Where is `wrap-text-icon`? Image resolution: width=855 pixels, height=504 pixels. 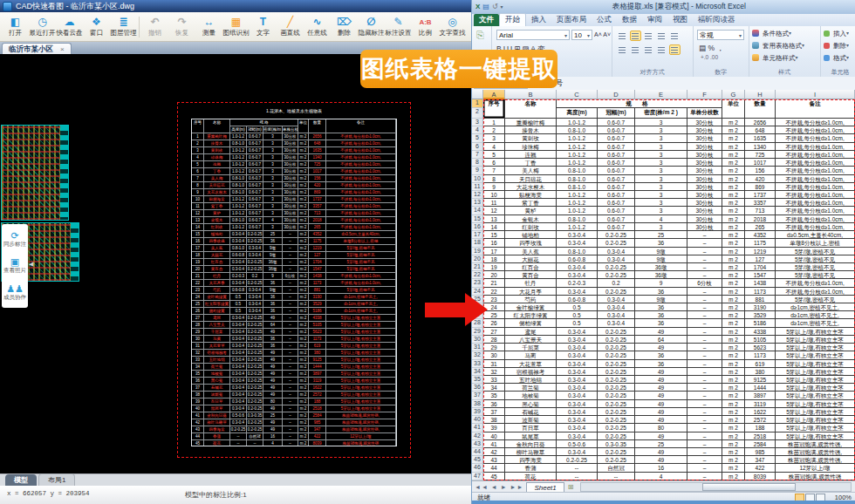
wrap-text-icon is located at coordinates (675, 36).